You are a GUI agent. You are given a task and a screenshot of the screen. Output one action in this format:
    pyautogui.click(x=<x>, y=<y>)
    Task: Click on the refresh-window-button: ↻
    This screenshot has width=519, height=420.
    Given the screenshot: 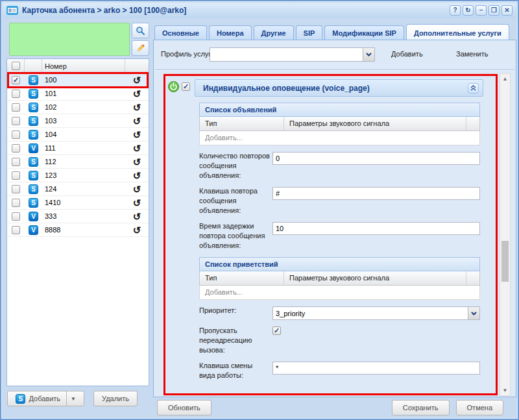 What is the action you would take?
    pyautogui.click(x=468, y=10)
    